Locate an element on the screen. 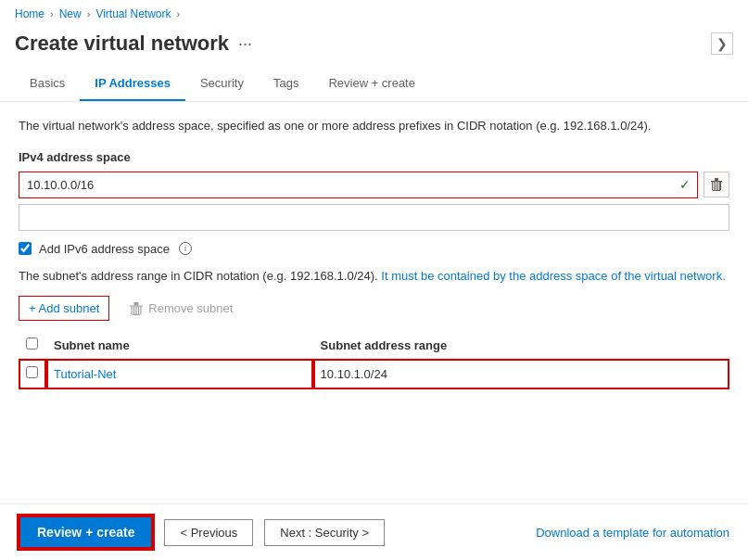  subnet-description: The subnet's address range in CIDR notat… is located at coordinates (374, 276).